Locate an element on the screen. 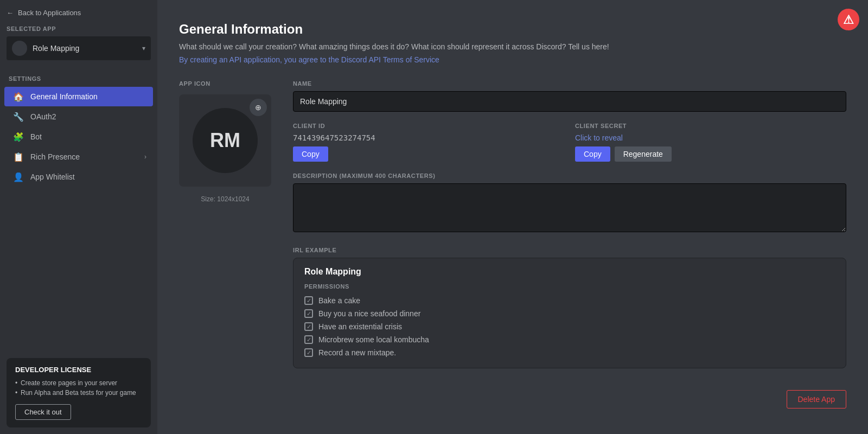  sidebar-top: ← Back to Applications SELECTED APP Role… is located at coordinates (79, 34).